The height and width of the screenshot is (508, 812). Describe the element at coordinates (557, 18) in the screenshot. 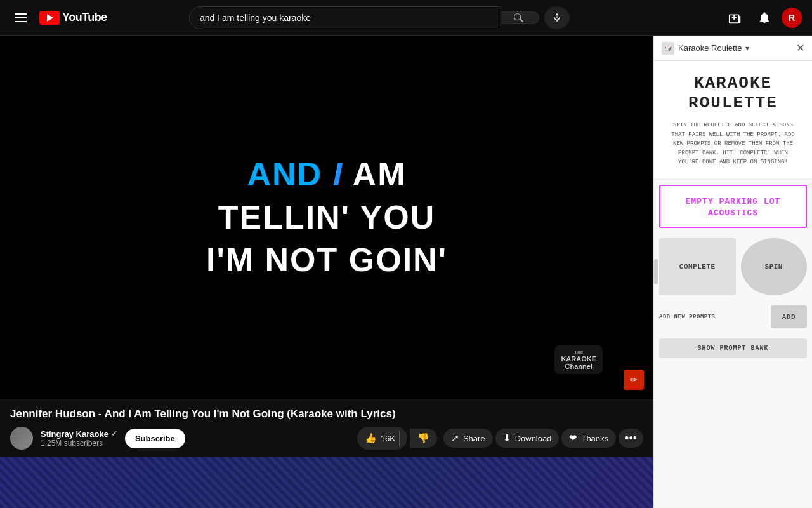

I see `voice-search-button` at that location.